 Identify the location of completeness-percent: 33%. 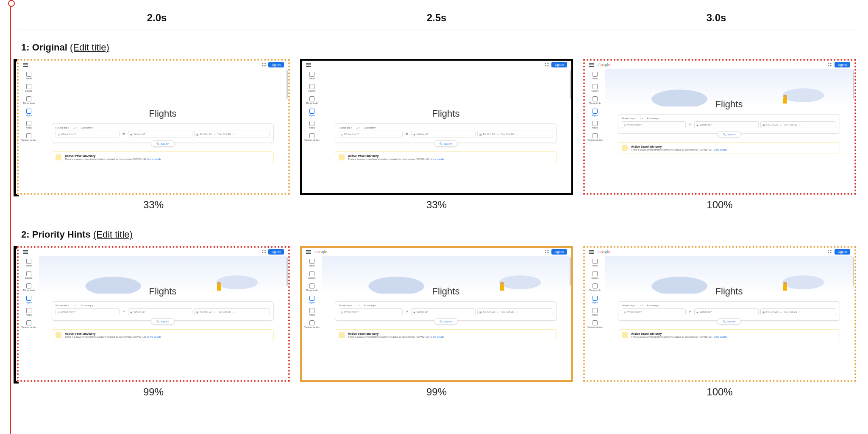
(437, 205).